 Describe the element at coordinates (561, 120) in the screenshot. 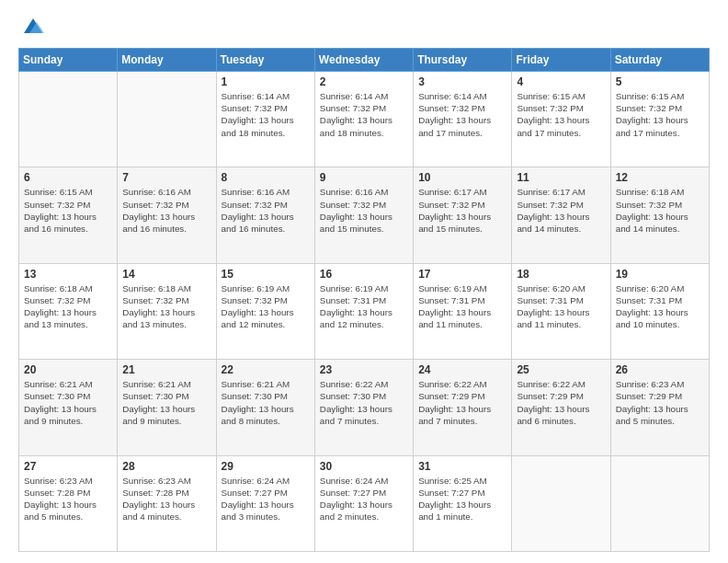

I see `calendar-cell: 4Sunrise: 6:15 AM Sunset: 7:32 PM Daylig…` at that location.